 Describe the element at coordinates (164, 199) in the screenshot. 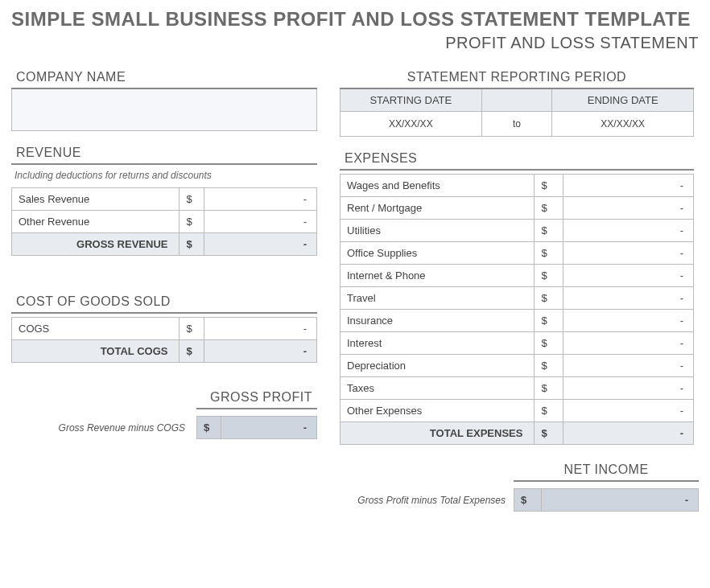

I see `table-row: Sales Revenue $ -` at that location.